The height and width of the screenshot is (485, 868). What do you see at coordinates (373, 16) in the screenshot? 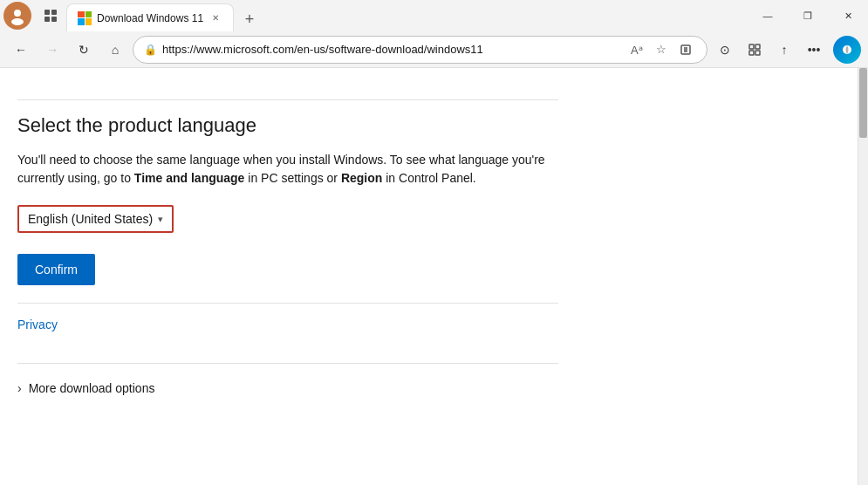
I see `title-bar-left: Download Windows 11 ✕ +` at bounding box center [373, 16].